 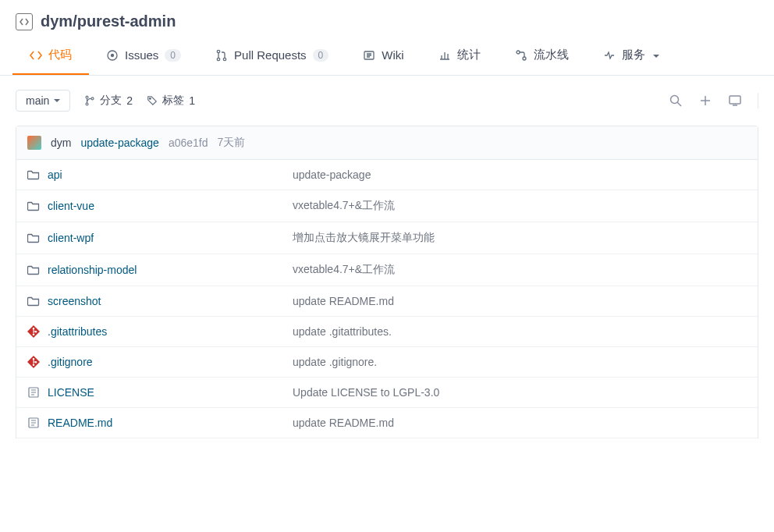 What do you see at coordinates (369, 55) in the screenshot?
I see `wiki-icon` at bounding box center [369, 55].